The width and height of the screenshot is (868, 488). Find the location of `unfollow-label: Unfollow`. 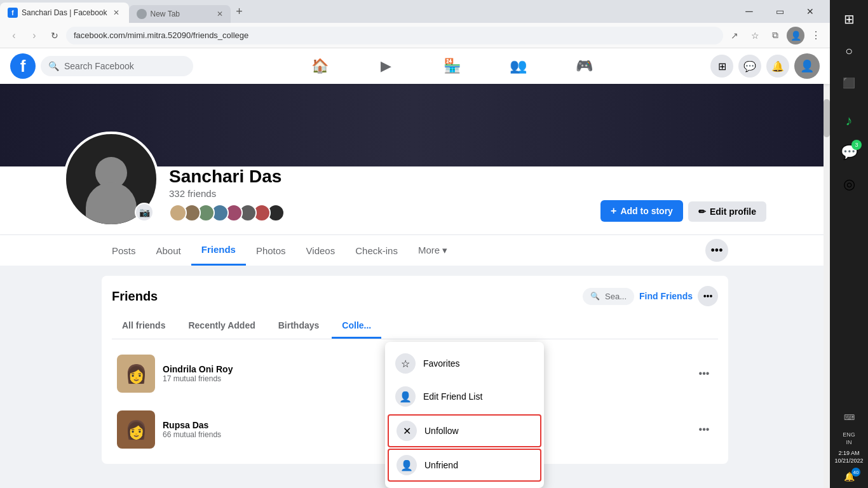

unfollow-label: Unfollow is located at coordinates (442, 431).